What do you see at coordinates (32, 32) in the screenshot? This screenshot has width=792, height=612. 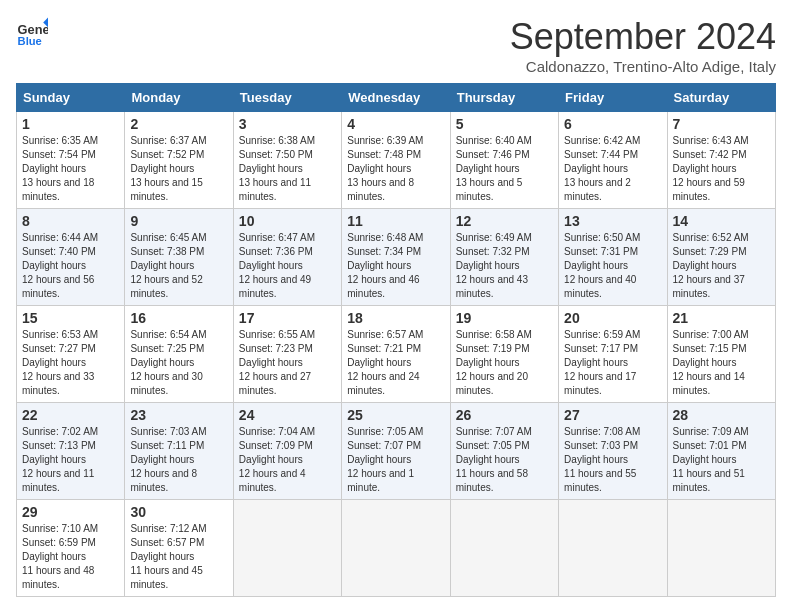 I see `logo: General Blue` at bounding box center [32, 32].